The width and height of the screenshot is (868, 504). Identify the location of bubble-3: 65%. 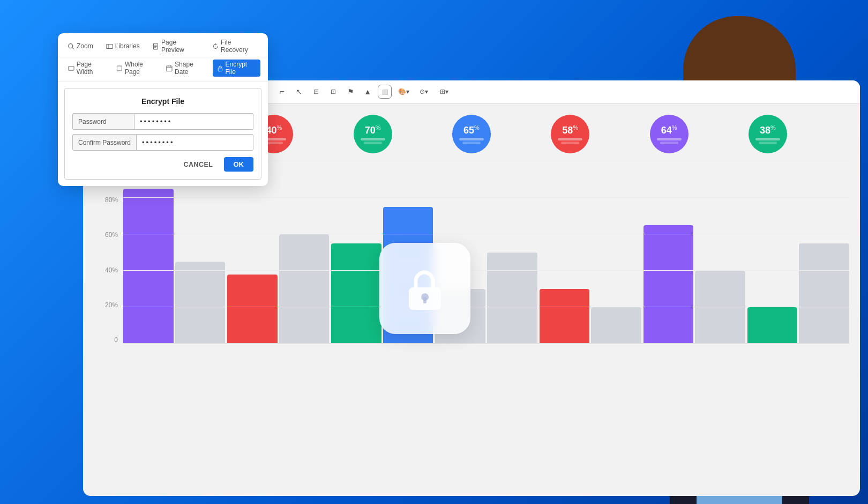
(472, 134).